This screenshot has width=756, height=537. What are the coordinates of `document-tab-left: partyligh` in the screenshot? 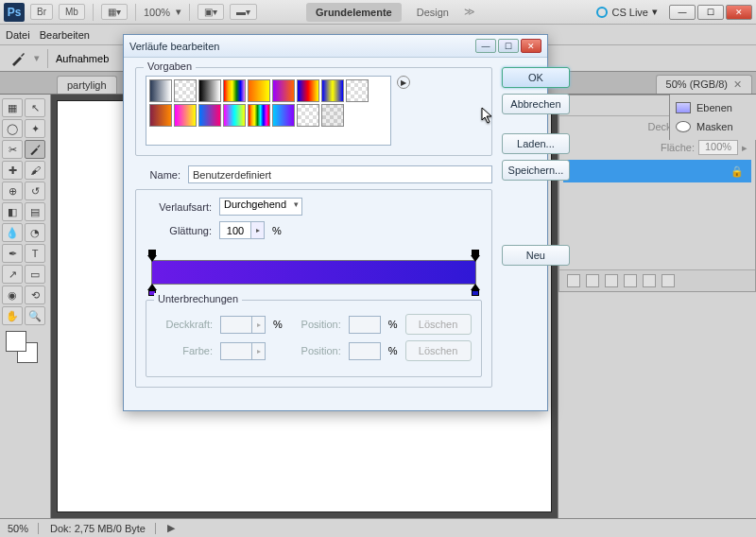 It's located at (87, 85).